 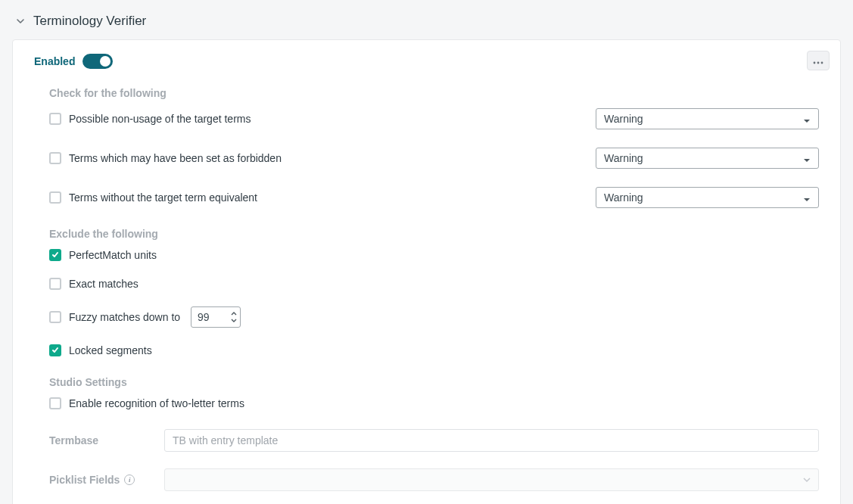 I want to click on group-label-studio: Studio Settings, so click(x=434, y=382).